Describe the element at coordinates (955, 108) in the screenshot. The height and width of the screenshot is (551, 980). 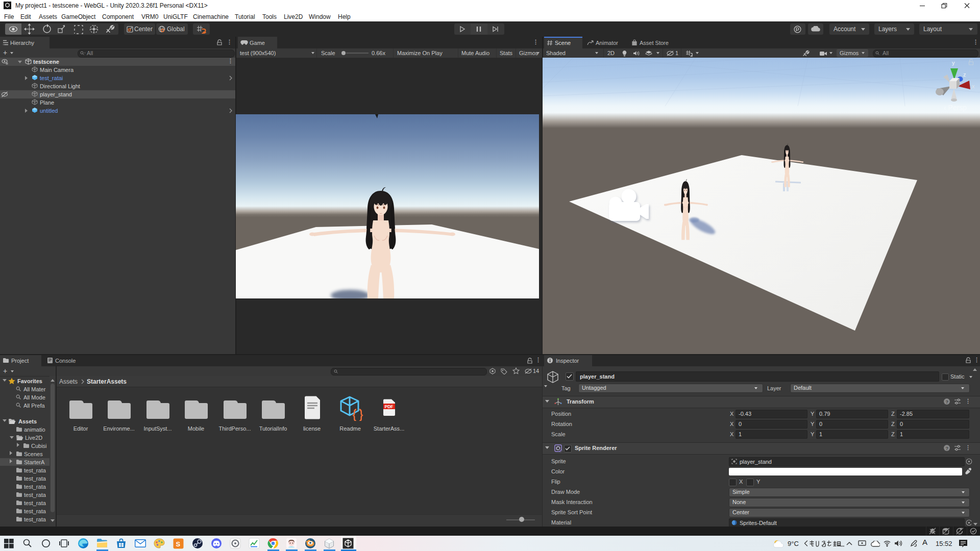
I see `svg-text: ‹ Persp` at that location.